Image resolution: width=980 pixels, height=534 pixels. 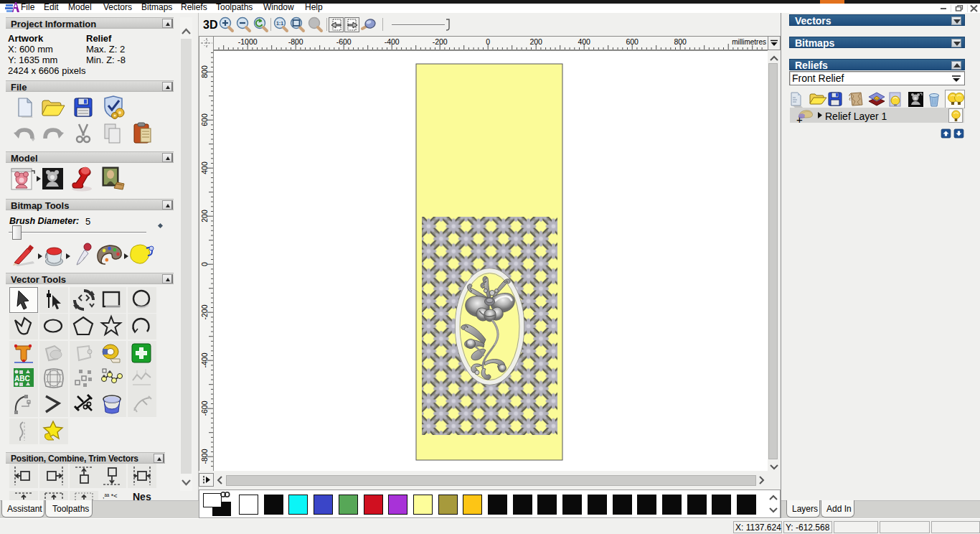 What do you see at coordinates (22, 379) in the screenshot?
I see `svg-text: ABC` at bounding box center [22, 379].